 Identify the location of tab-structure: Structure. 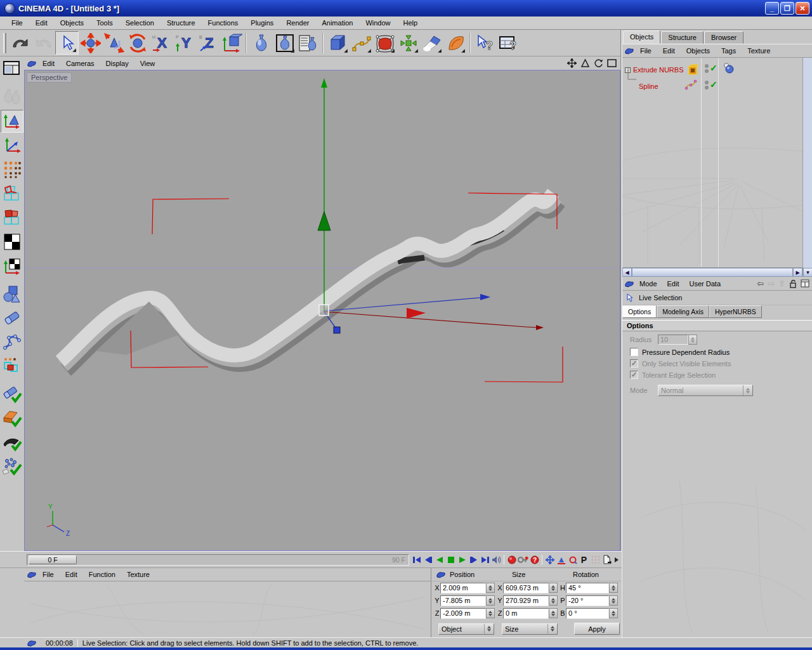
(683, 37).